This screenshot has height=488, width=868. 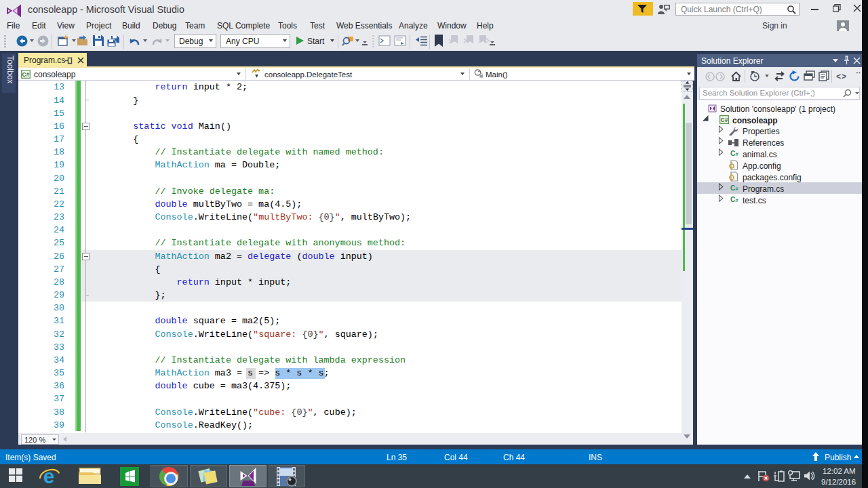 What do you see at coordinates (49, 476) in the screenshot?
I see `svg-text: e` at bounding box center [49, 476].